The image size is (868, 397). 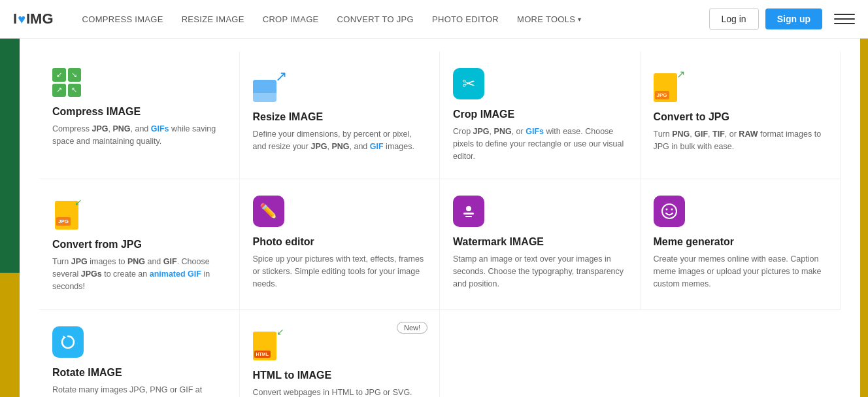 What do you see at coordinates (540, 245) in the screenshot?
I see `tool-card-watermark: Watermark IMAGE Stamp an image or text o…` at bounding box center [540, 245].